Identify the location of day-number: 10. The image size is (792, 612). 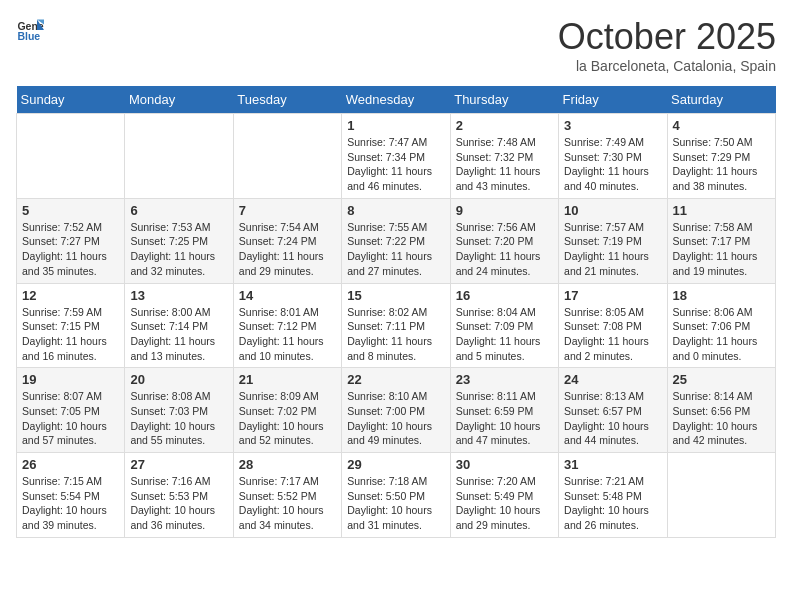
(612, 210).